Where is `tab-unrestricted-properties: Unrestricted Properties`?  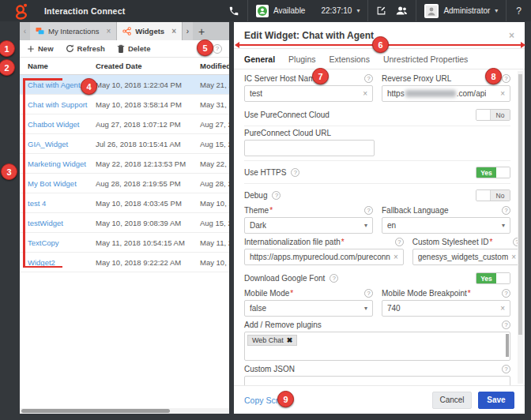 tab-unrestricted-properties: Unrestricted Properties is located at coordinates (425, 59).